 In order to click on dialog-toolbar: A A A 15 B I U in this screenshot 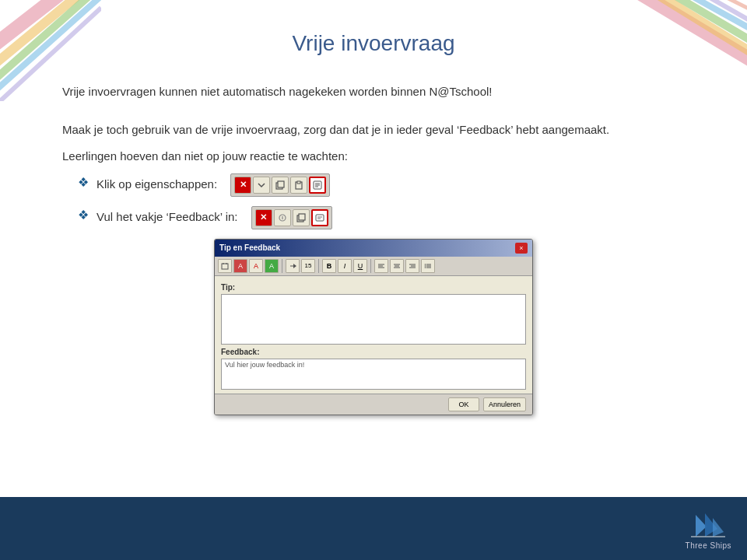, I will do `click(374, 266)`.